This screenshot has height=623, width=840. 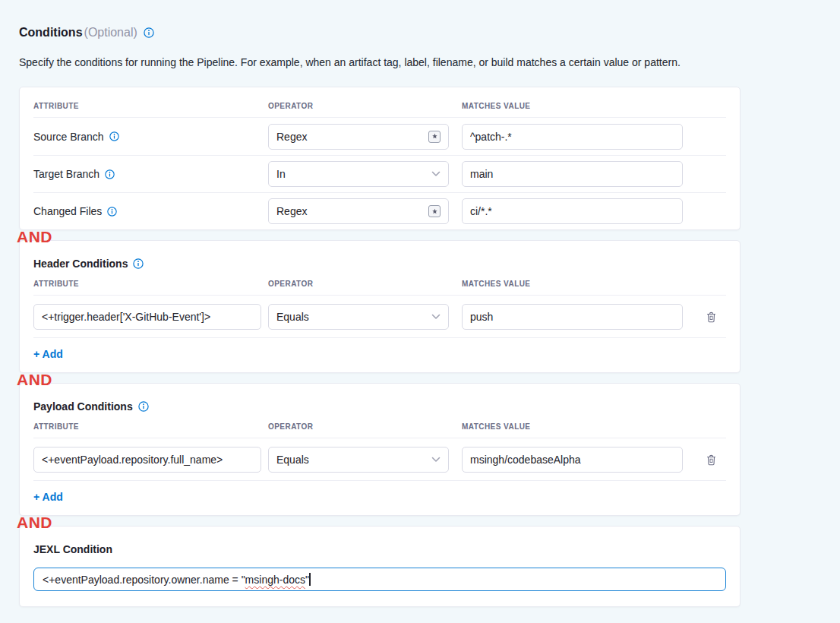 What do you see at coordinates (358, 460) in the screenshot?
I see `operator-select-payload-condition: Equals` at bounding box center [358, 460].